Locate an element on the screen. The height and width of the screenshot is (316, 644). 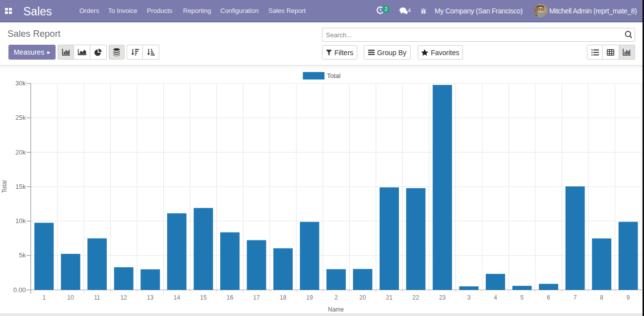
svg-text: 5k is located at coordinates (22, 255).